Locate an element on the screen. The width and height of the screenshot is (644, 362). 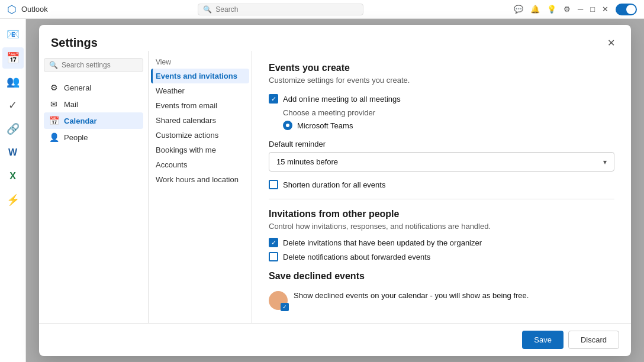
bulb-icon: 💡 is located at coordinates (552, 9).